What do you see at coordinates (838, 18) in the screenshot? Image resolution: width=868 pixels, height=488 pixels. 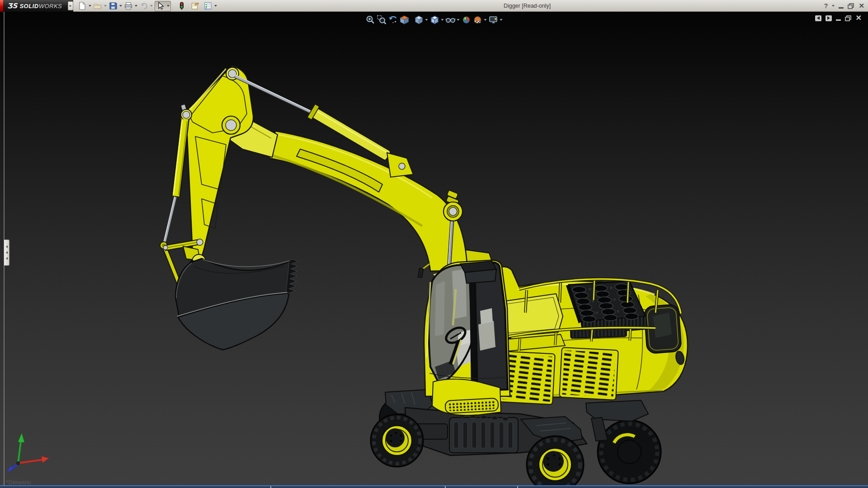 I see `document-window-controls: ✕` at bounding box center [838, 18].